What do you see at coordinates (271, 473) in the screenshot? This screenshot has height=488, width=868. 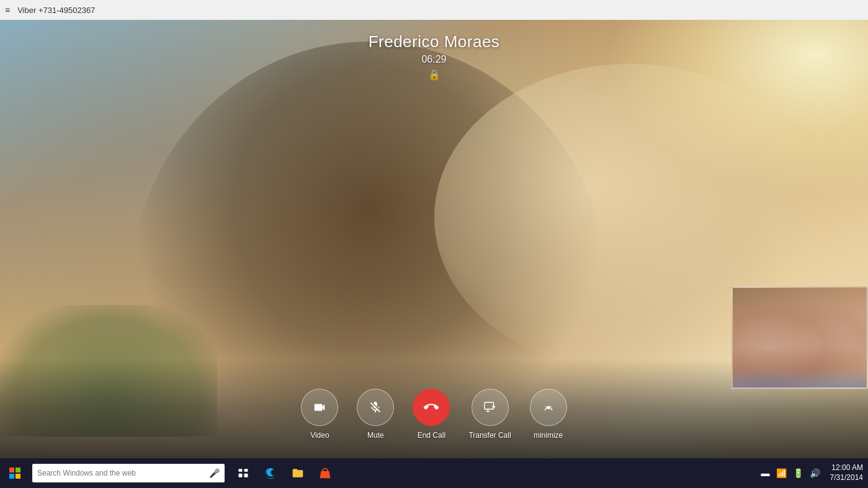 I see `edge-button` at bounding box center [271, 473].